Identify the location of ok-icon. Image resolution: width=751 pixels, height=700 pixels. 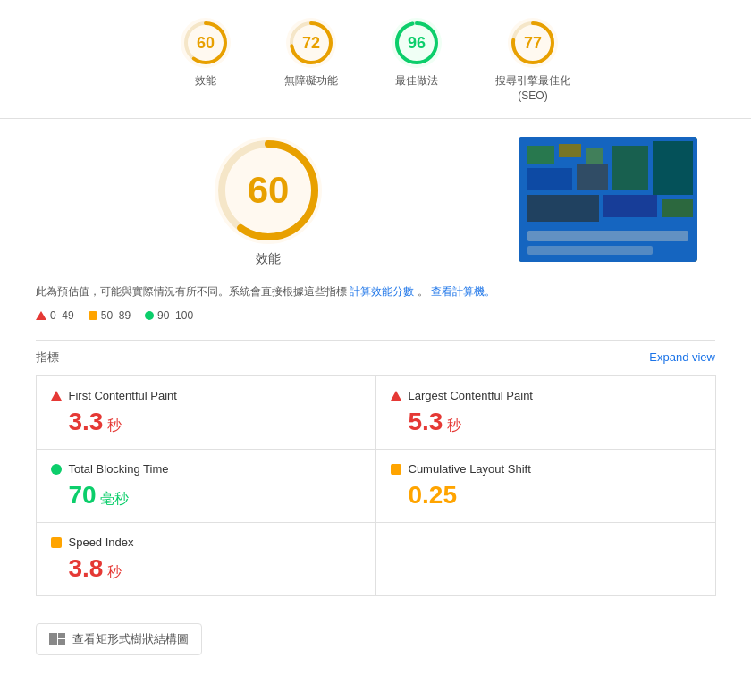
(93, 316).